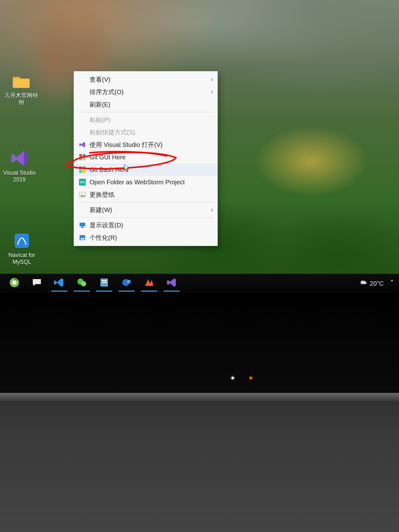 The image size is (399, 532). What do you see at coordinates (104, 283) in the screenshot?
I see `notes-icon` at bounding box center [104, 283].